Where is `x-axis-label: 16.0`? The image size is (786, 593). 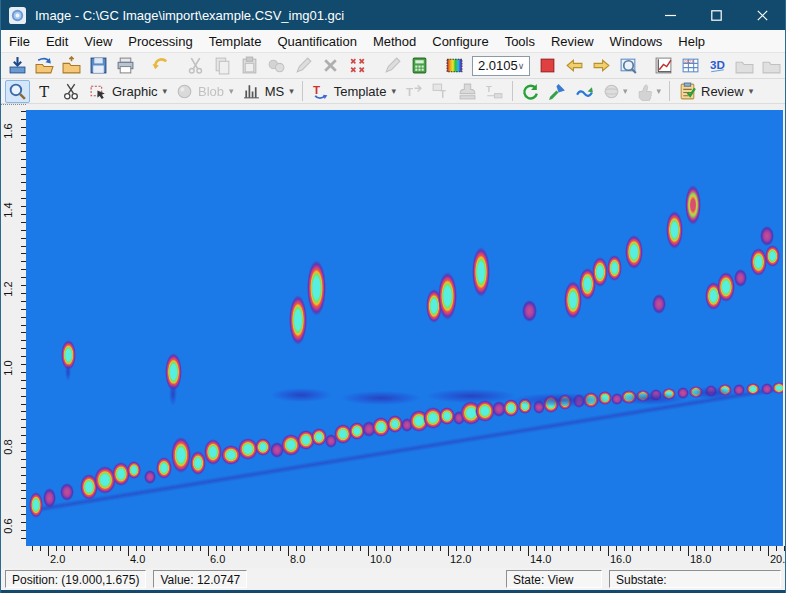 x-axis-label: 16.0 is located at coordinates (620, 559).